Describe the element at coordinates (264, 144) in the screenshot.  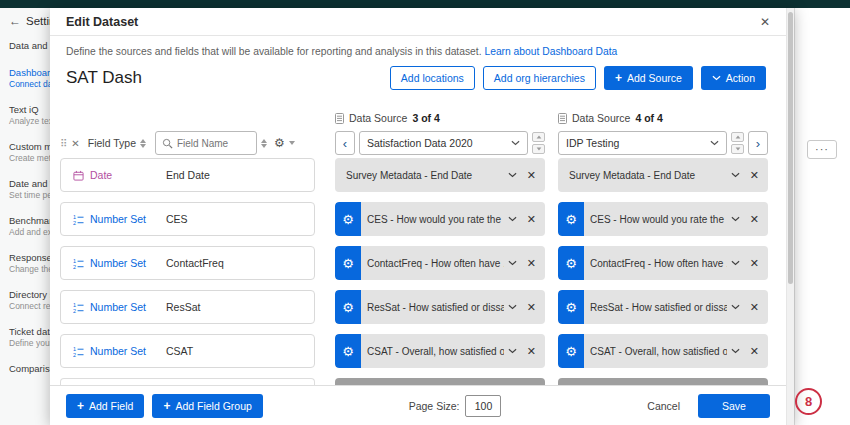
I see `sort-field-name-icon` at that location.